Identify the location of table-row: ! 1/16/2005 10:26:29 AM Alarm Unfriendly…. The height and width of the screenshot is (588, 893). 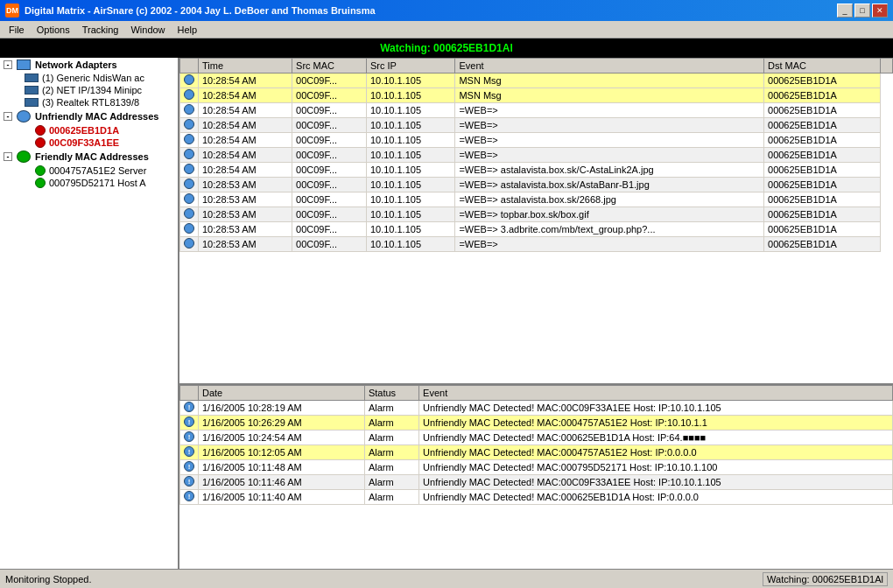
(537, 424).